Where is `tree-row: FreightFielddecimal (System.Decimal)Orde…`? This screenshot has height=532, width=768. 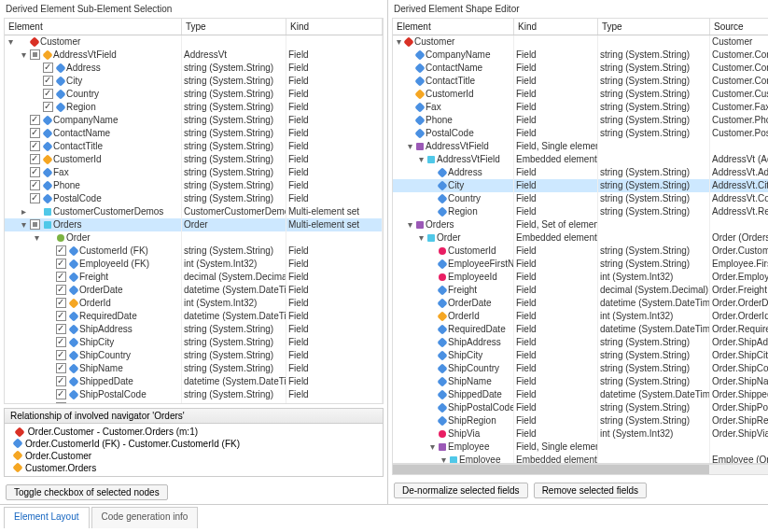 tree-row: FreightFielddecimal (System.Decimal)Orde… is located at coordinates (580, 290).